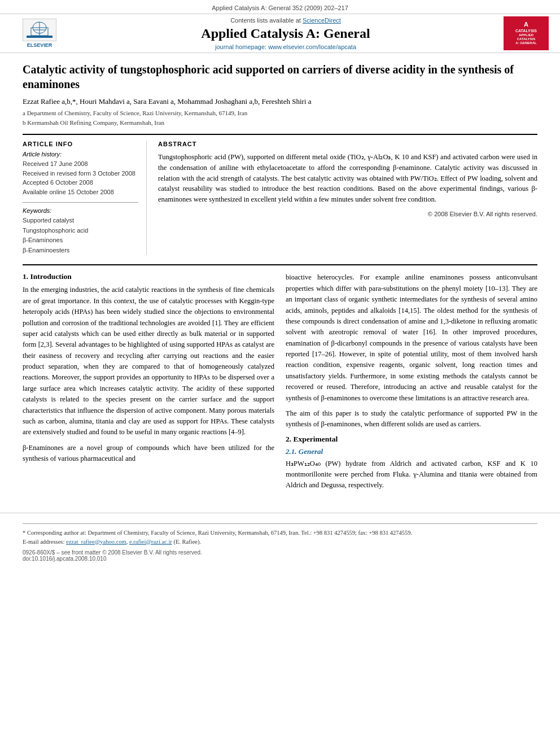  What do you see at coordinates (80, 154) in the screenshot?
I see `history-label: Article history:` at bounding box center [80, 154].